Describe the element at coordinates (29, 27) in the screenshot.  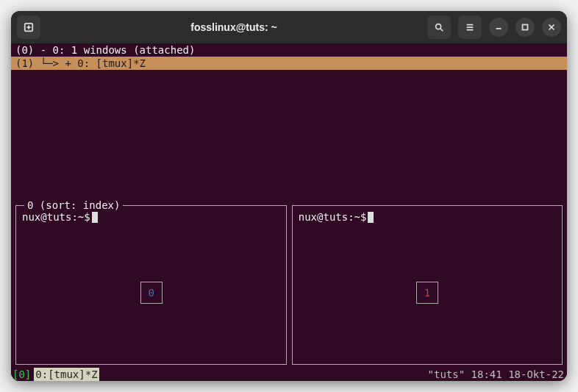
I see `new-tab-button` at that location.